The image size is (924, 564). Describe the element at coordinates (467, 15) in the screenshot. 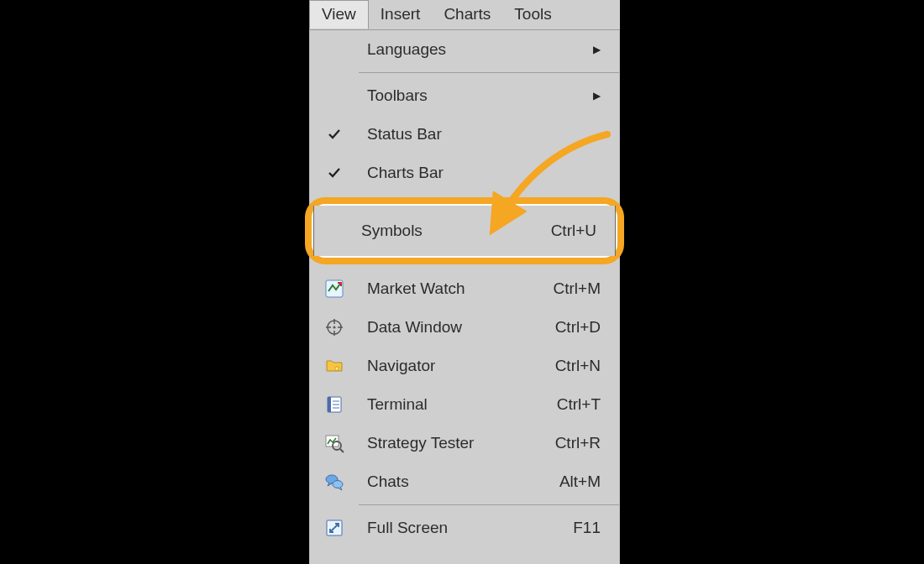

I see `menubar-item-charts: Charts` at that location.